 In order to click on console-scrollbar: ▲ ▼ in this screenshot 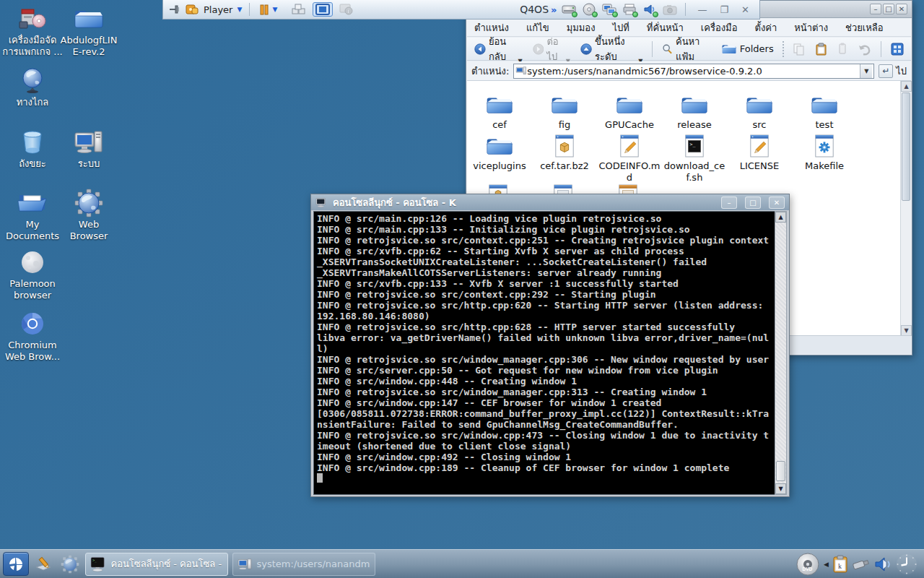, I will do `click(781, 353)`.